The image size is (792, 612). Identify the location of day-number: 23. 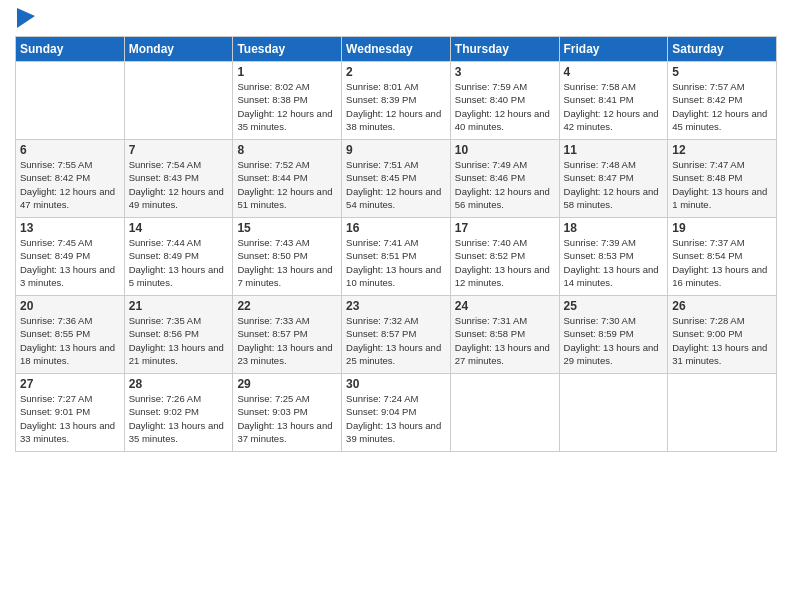
(396, 306).